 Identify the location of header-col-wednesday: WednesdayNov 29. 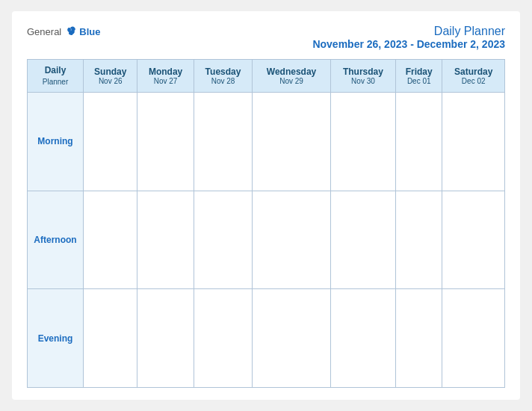
(291, 76).